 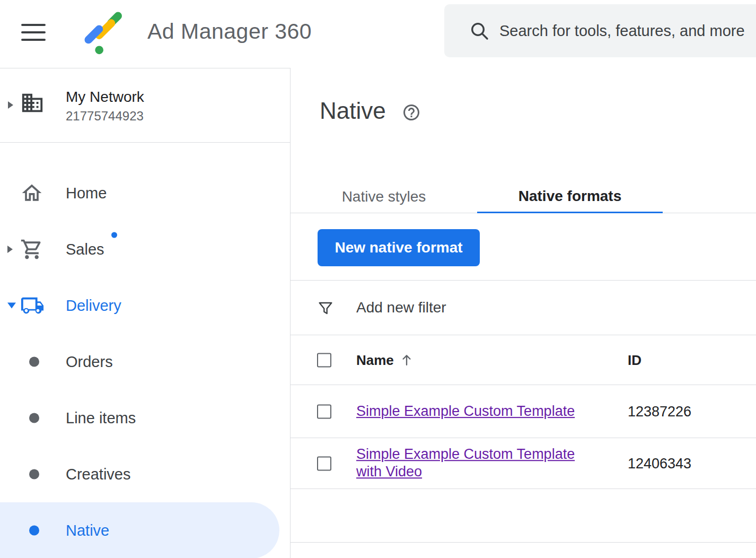 I want to click on sort-ascending-icon, so click(x=407, y=360).